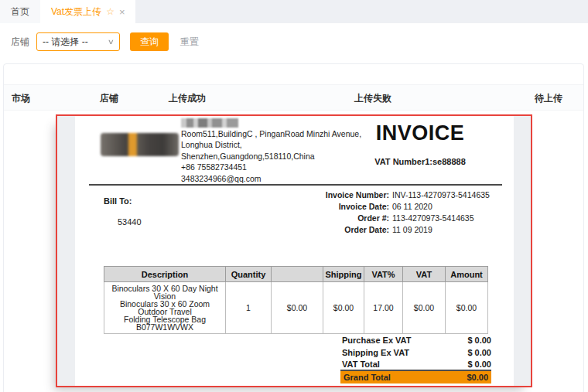 The width and height of the screenshot is (588, 392). Describe the element at coordinates (416, 377) in the screenshot. I see `grand-total-row: Grand Total $0.00` at that location.